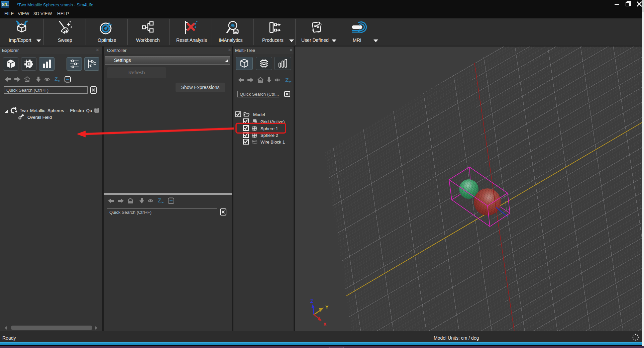  What do you see at coordinates (327, 307) in the screenshot?
I see `svg-text: Y` at bounding box center [327, 307].